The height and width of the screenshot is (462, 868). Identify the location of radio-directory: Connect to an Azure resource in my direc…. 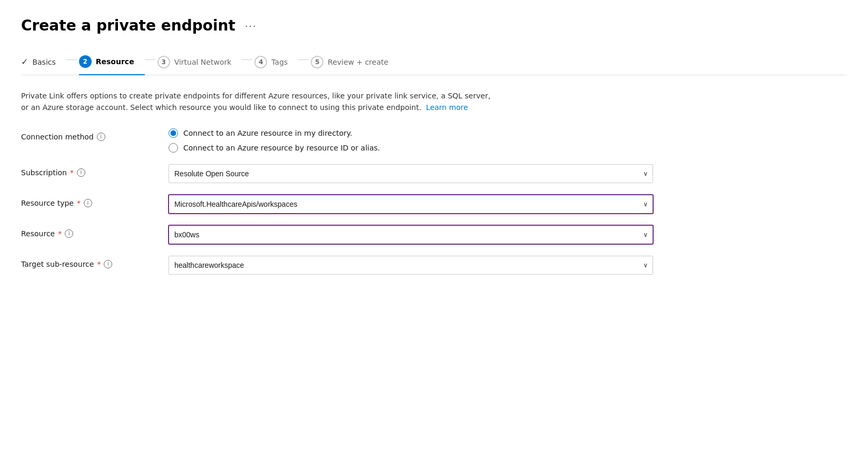
(411, 133).